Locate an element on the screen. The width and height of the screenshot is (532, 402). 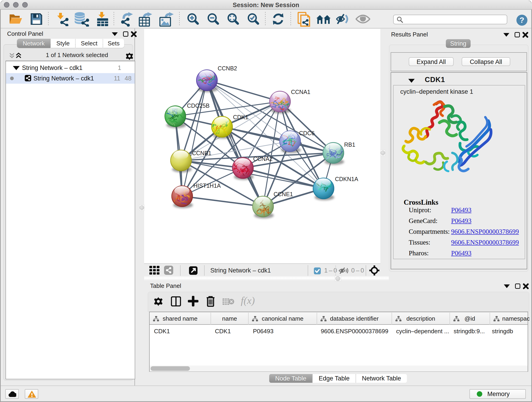
svg-text: CDKN1A is located at coordinates (347, 179).